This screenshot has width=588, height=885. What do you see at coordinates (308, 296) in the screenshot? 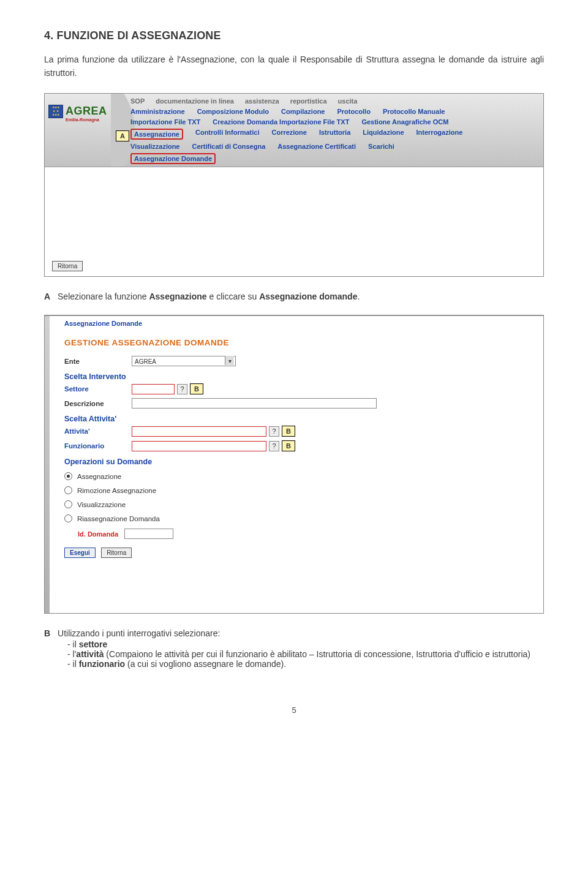
I see `caption-A-bold2: Assegnazione domande` at bounding box center [308, 296].